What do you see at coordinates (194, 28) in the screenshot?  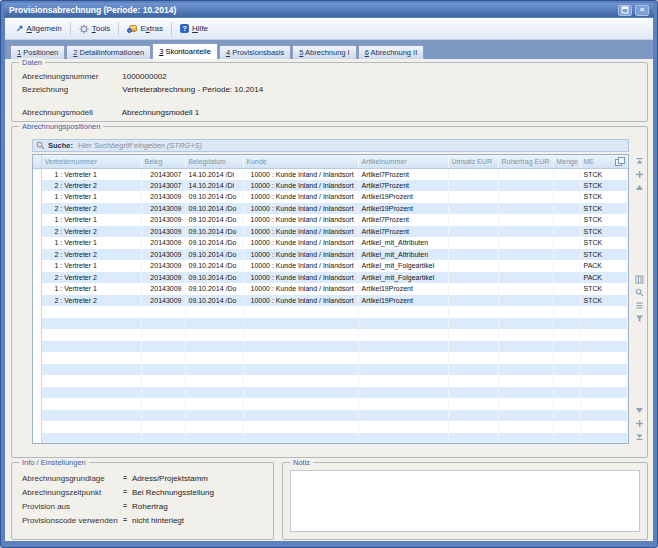 I see `menu-item-hilfe: ?Hilfe` at bounding box center [194, 28].